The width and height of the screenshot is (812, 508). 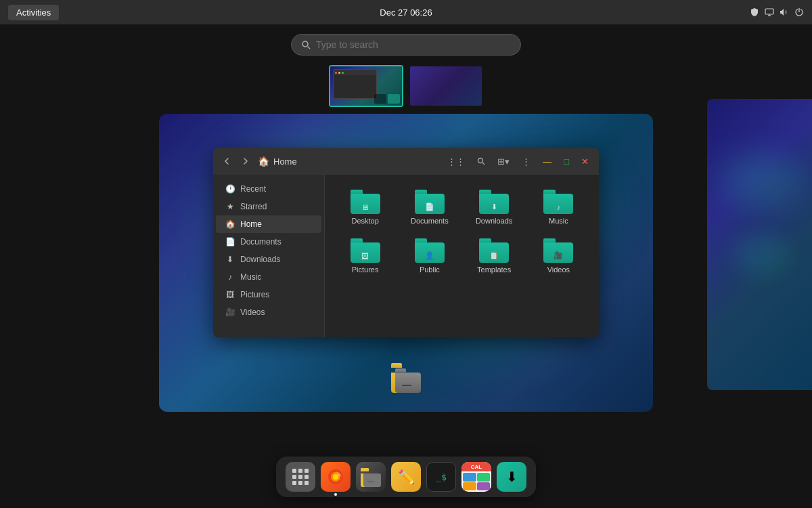 What do you see at coordinates (481, 161) in the screenshot?
I see `fm-search-button` at bounding box center [481, 161].